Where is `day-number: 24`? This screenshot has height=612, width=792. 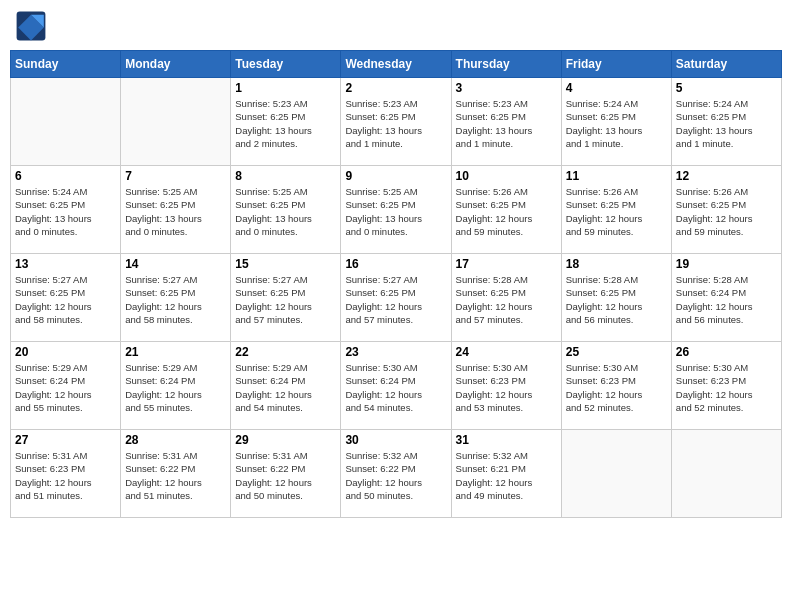 day-number: 24 is located at coordinates (506, 352).